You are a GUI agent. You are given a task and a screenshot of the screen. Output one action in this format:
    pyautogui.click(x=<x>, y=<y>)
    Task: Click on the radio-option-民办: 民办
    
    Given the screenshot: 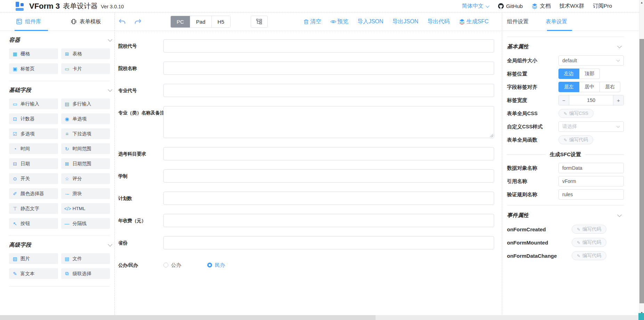 What is the action you would take?
    pyautogui.click(x=216, y=265)
    